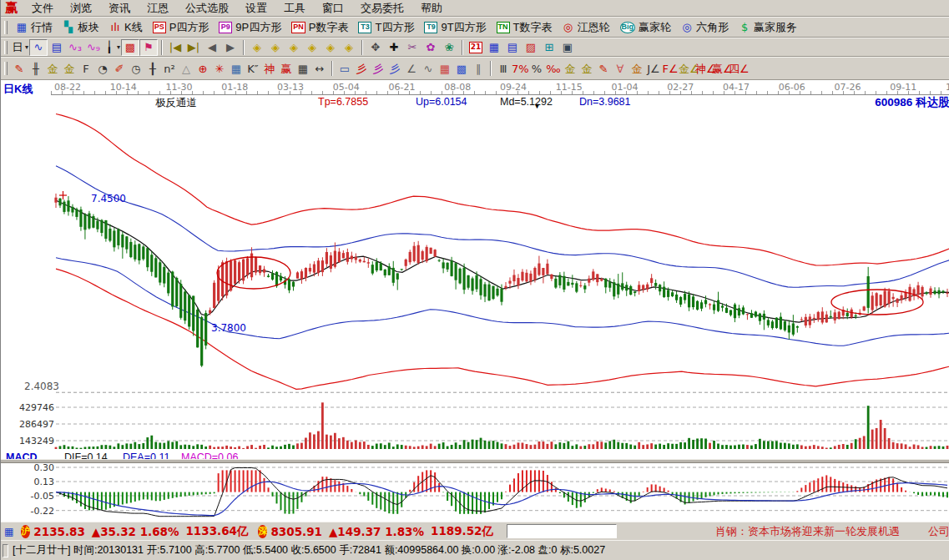 The image size is (949, 560). Describe the element at coordinates (376, 48) in the screenshot. I see `hand-tool-button: ✥` at that location.